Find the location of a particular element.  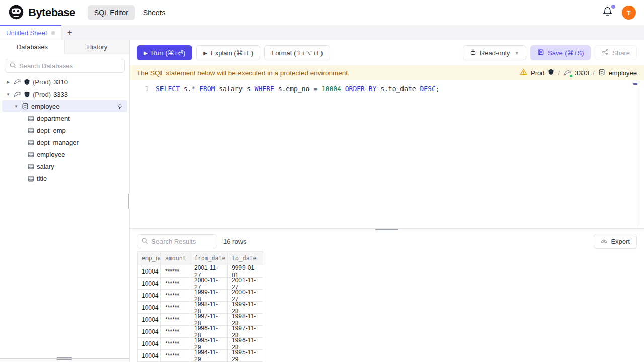

result-cell: 1994-11-29 is located at coordinates (209, 356).